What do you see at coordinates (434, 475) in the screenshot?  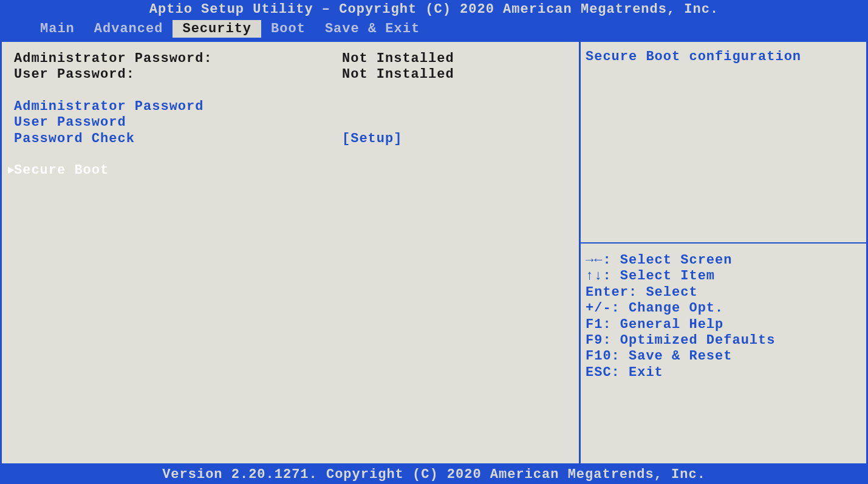 I see `footer-text: Version 2.20.1271. Copyright (C) 2020 Am…` at bounding box center [434, 475].